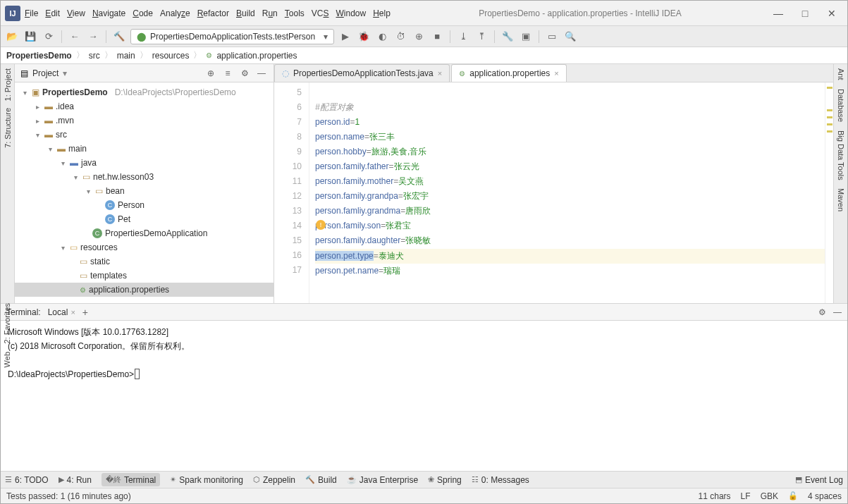 This screenshot has width=848, height=504. Describe the element at coordinates (142, 13) in the screenshot. I see `menu-code: Code` at that location.